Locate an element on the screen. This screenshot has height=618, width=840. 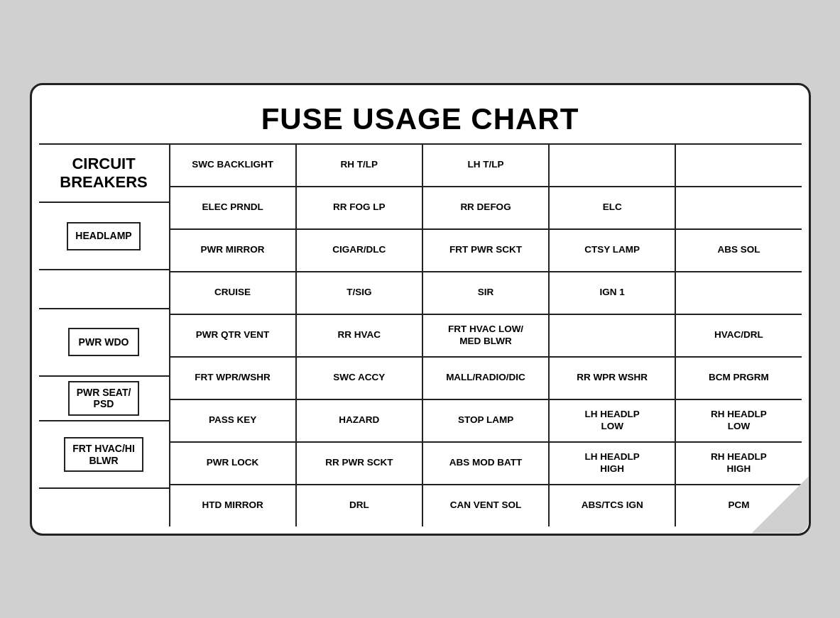
grid-cell-0-1: RH T/LP is located at coordinates (360, 165).